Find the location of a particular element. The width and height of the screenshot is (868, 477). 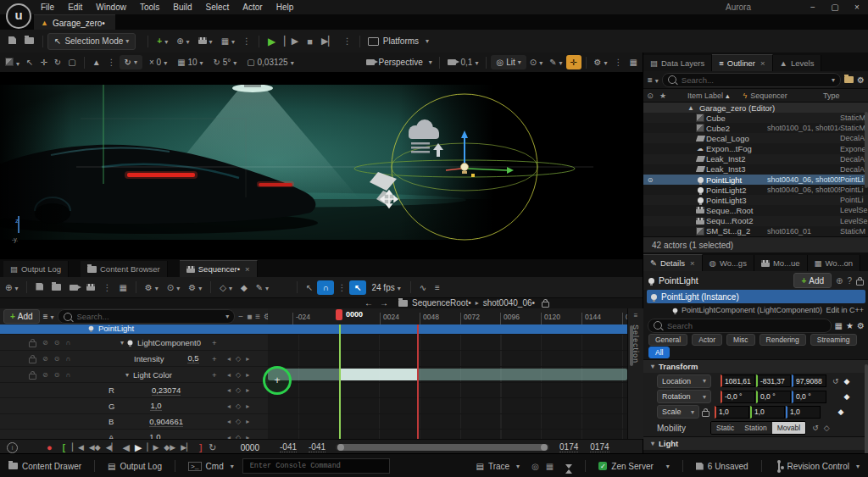

nav-forward-icon: → is located at coordinates (384, 303).